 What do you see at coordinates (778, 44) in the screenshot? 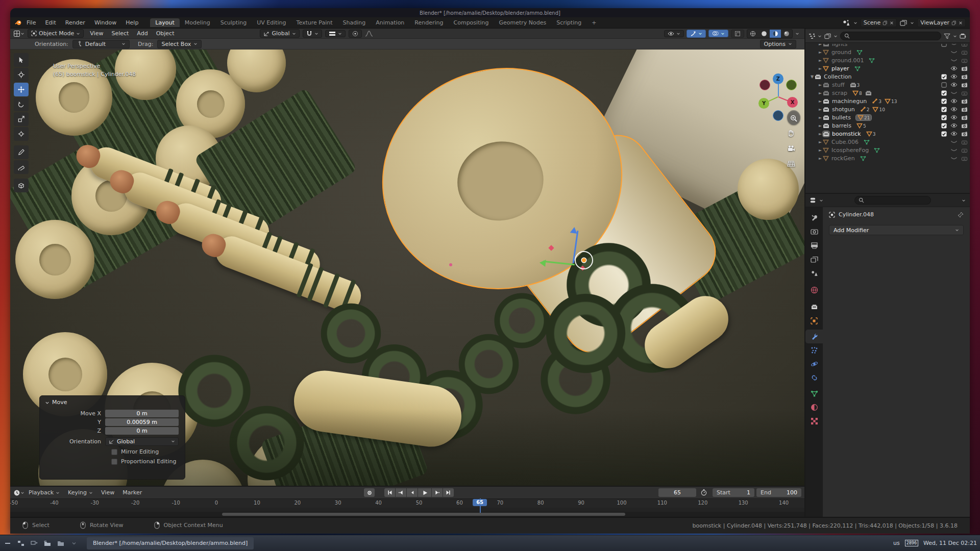
I see `options-dropdown: Options` at bounding box center [778, 44].